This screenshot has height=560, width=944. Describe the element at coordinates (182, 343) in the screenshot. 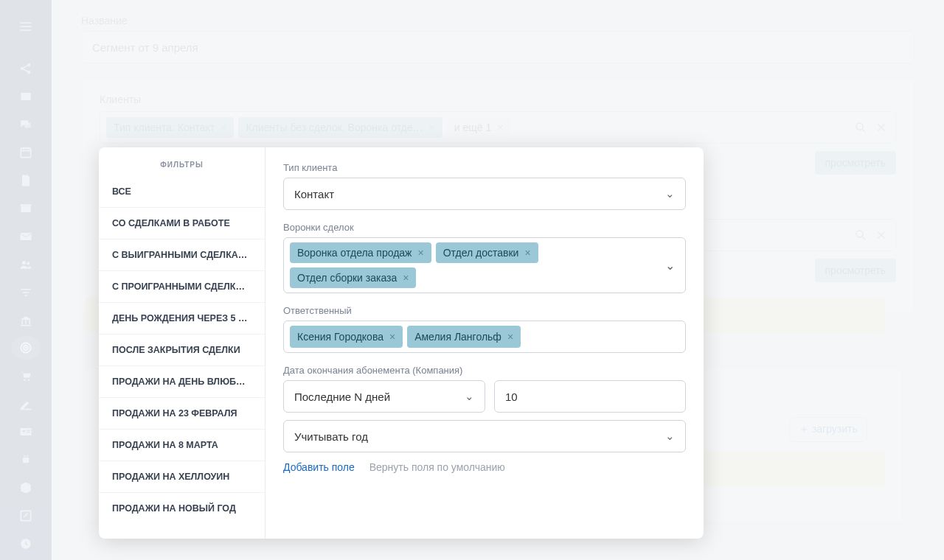

I see `filters-presets-column: ФИЛЬТРЫ ВСЕ СО СДЕЛКАМИ В РАБОТЕ С ВЫИГР…` at that location.